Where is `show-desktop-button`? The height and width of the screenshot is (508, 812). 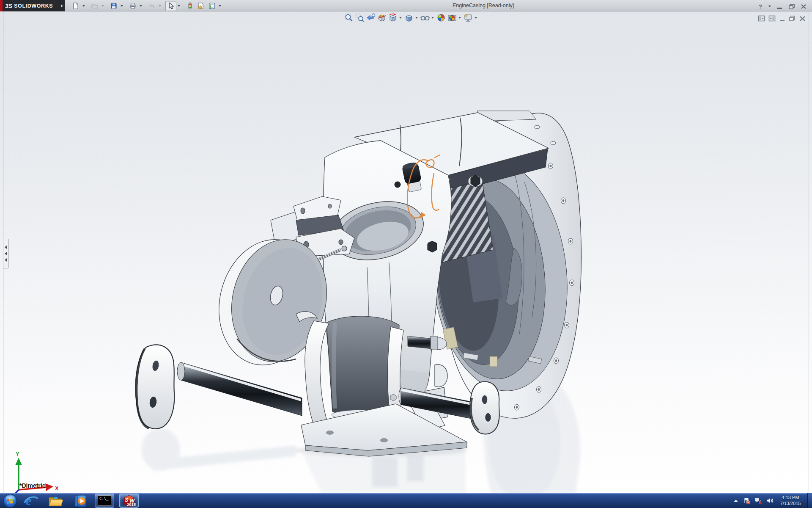 show-desktop-button is located at coordinates (809, 500).